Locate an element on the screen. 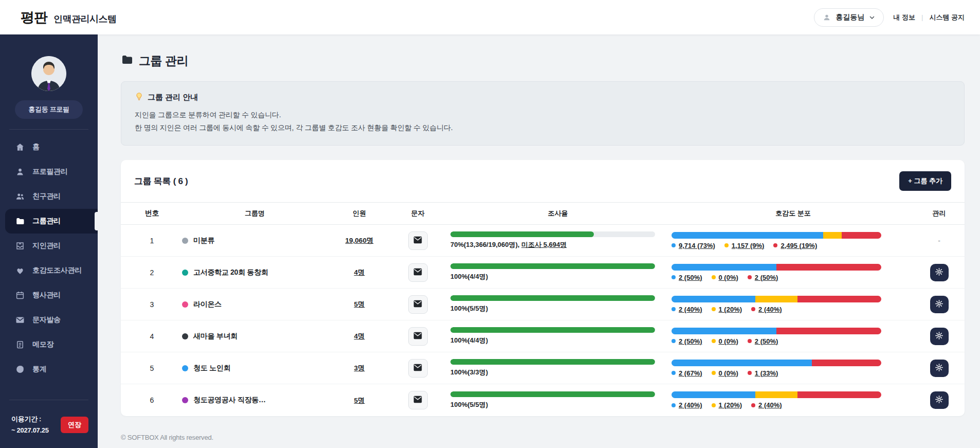 The image size is (980, 448). member-count-link: 3명 is located at coordinates (359, 368).